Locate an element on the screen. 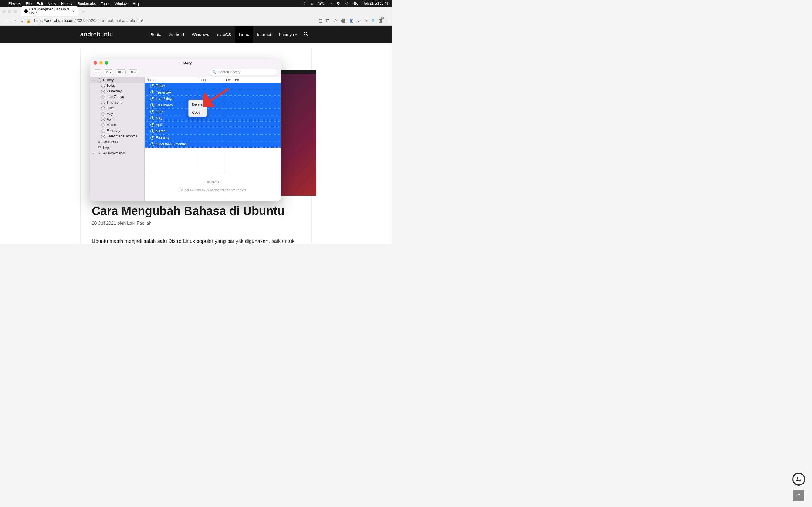 This screenshot has width=812, height=507. chevron-down-icon: ⌄ is located at coordinates (95, 80).